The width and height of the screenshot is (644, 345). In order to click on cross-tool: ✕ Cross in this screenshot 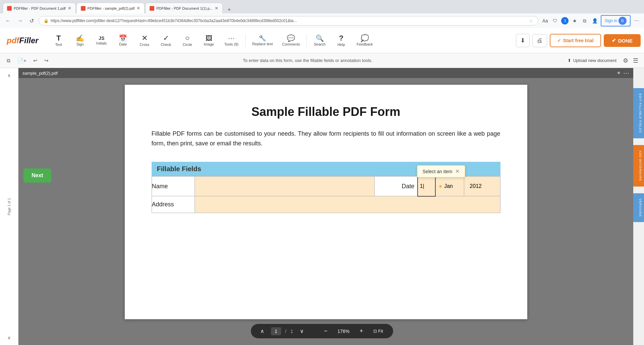, I will do `click(145, 41)`.